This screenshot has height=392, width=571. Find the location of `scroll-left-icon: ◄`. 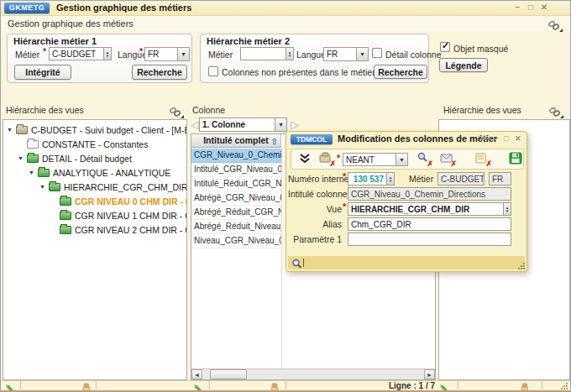

scroll-left-icon: ◄ is located at coordinates (196, 374).